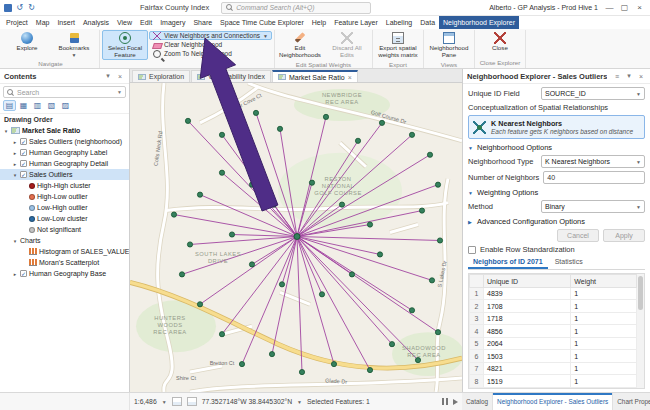  What do you see at coordinates (569, 263) in the screenshot?
I see `panel-tab-statistics: Statistics` at bounding box center [569, 263].